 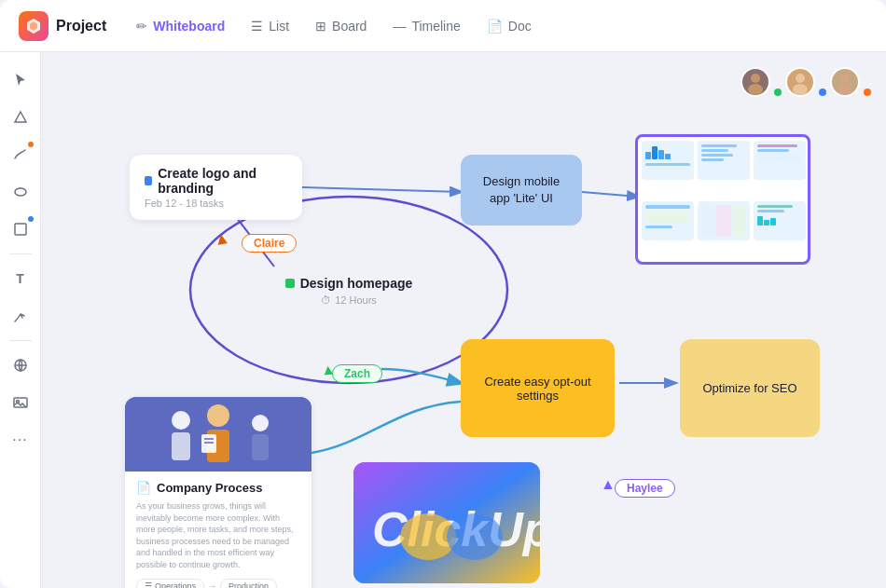 What do you see at coordinates (806, 82) in the screenshot?
I see `avatar-group` at bounding box center [806, 82].